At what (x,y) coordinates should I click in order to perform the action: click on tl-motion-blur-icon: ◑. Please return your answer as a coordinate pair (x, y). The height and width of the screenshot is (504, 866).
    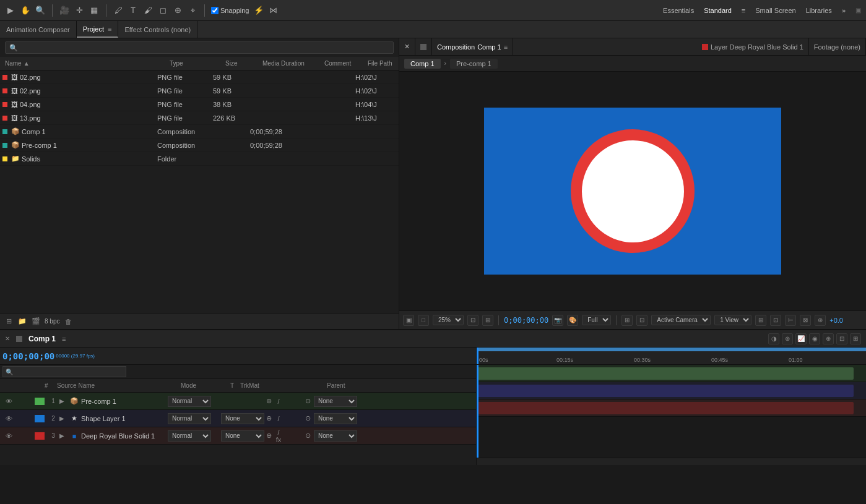
    Looking at the image, I should click on (774, 339).